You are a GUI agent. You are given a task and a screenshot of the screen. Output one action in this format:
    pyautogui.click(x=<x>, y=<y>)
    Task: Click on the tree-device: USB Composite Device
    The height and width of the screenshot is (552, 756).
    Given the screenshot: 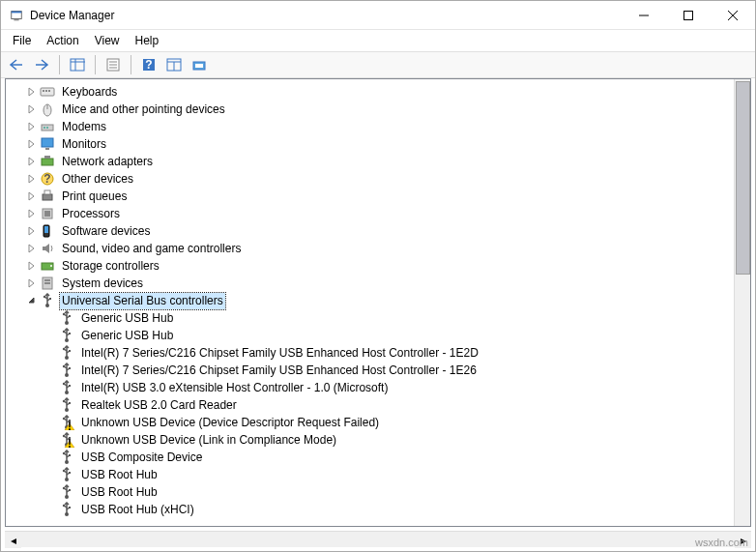 What is the action you would take?
    pyautogui.click(x=369, y=457)
    